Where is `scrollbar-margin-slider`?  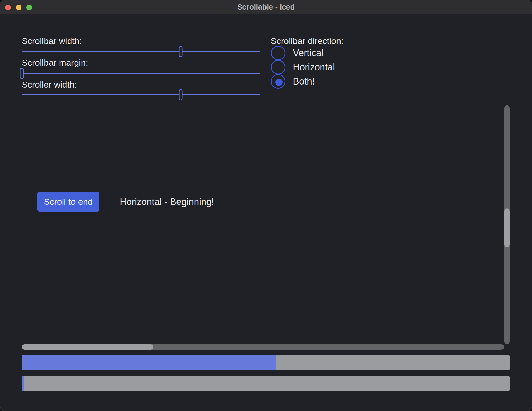 scrollbar-margin-slider is located at coordinates (141, 73).